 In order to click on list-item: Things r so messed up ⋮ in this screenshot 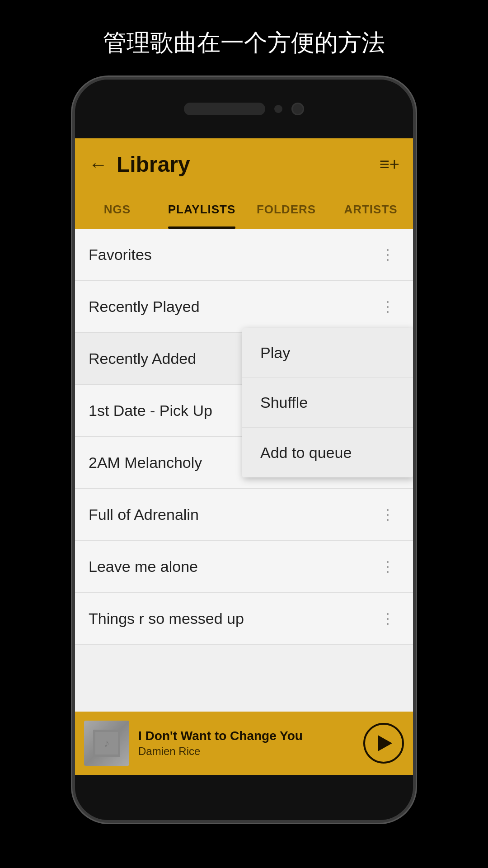, I will do `click(244, 618)`.